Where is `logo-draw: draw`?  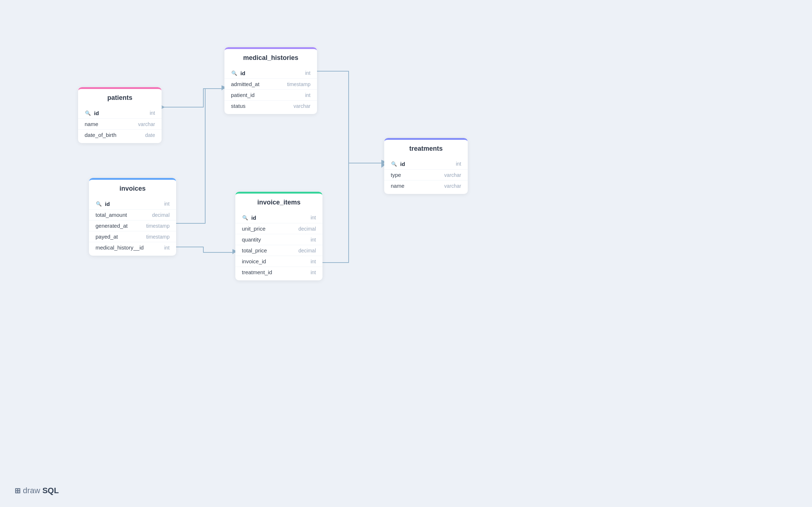 logo-draw: draw is located at coordinates (32, 491).